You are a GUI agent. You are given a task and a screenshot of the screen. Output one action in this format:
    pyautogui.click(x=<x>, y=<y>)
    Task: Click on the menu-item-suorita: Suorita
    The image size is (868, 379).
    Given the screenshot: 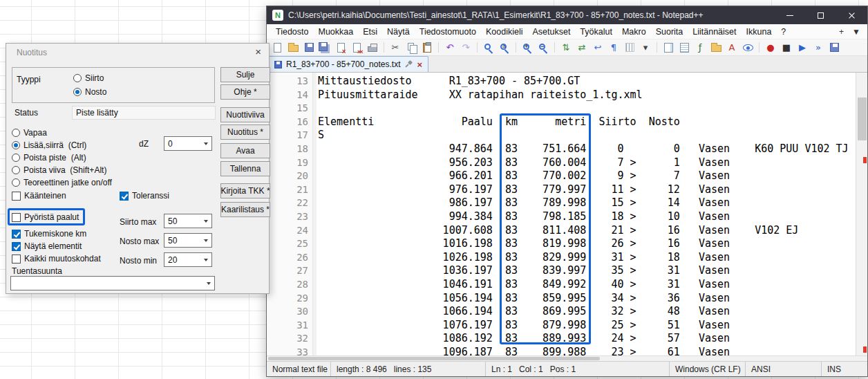 What is the action you would take?
    pyautogui.click(x=670, y=32)
    